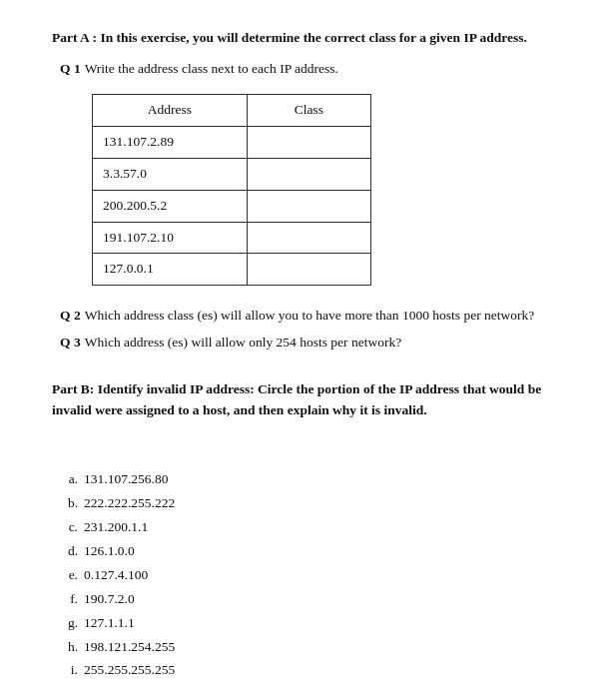 The height and width of the screenshot is (699, 616). Describe the element at coordinates (69, 623) in the screenshot. I see `list-label: g.` at that location.